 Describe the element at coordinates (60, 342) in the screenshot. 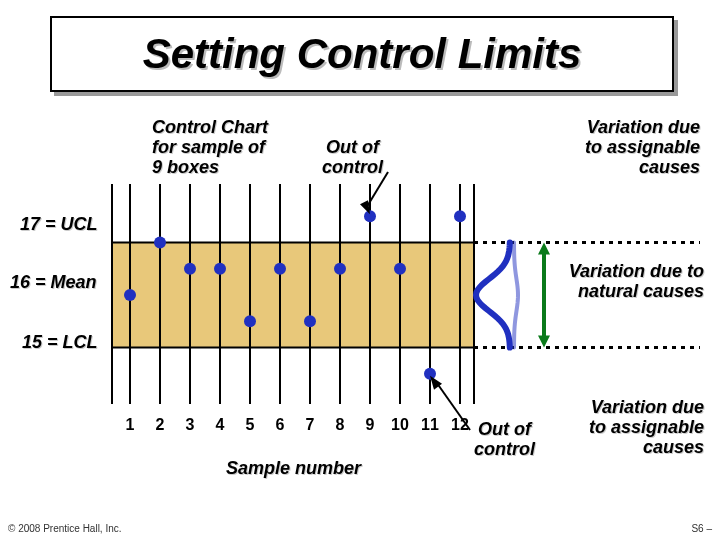

I see `lcl-label: 15 = LCL` at that location.